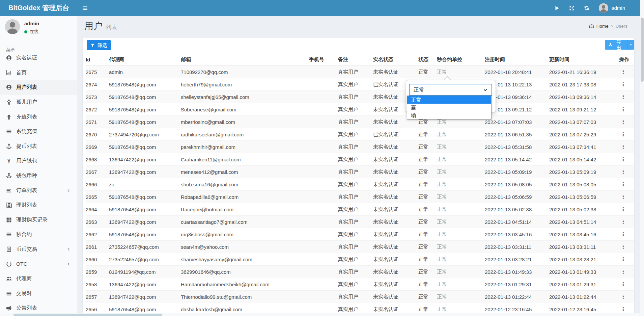 The height and width of the screenshot is (316, 644). I want to click on sidebar-item-agents: 代理商, so click(38, 279).